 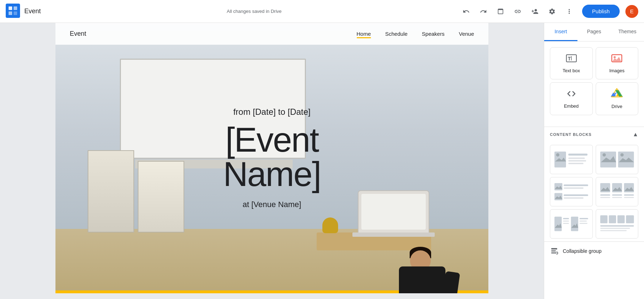 I want to click on tab-pages: Pages, so click(x=594, y=32).